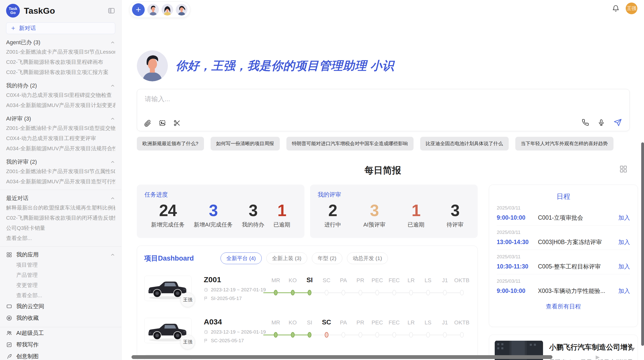  I want to click on sidebar-task-item: C0X4-动力总成开发项目SI里程碑提交物检查, so click(61, 95).